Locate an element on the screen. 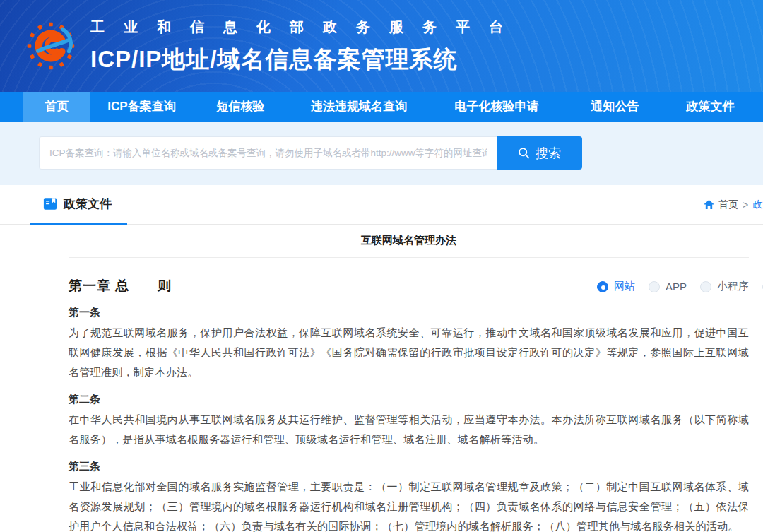 The image size is (763, 532). icp-search-input is located at coordinates (268, 153).